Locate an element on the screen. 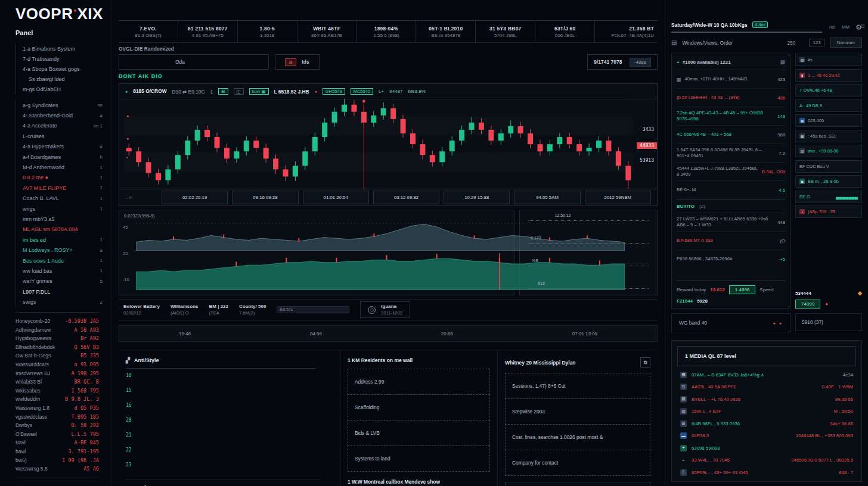 Image resolution: width=868 pixels, height=486 pixels. order-row: T.2sb #Q 4PE-43-43 – 4B 45 – 99+ O5638 5… is located at coordinates (731, 116).